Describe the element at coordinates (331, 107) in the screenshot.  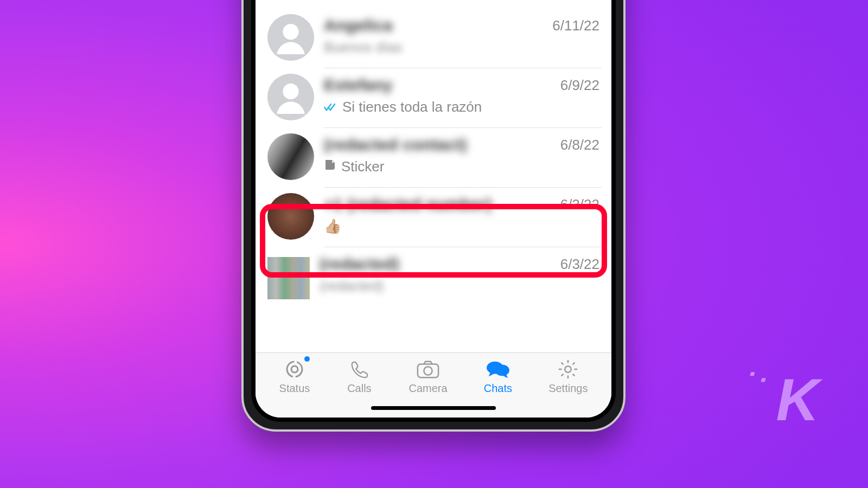
I see `read-ticks-icon` at that location.